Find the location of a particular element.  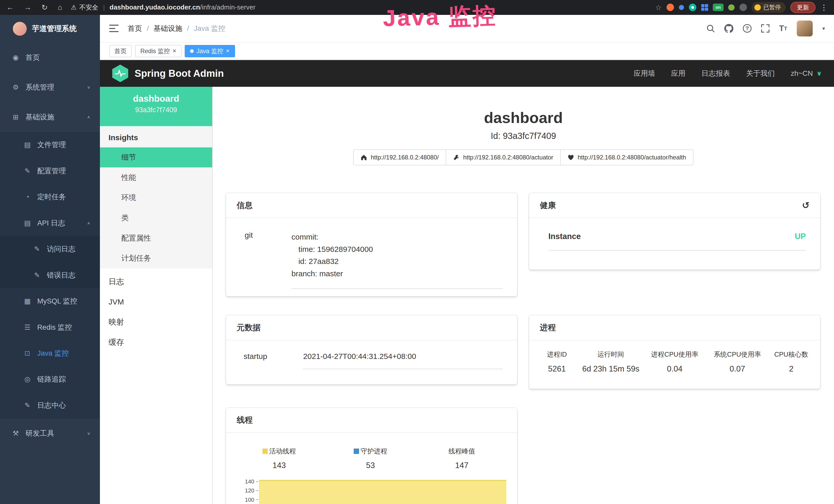

extension-icon-grid is located at coordinates (705, 7).